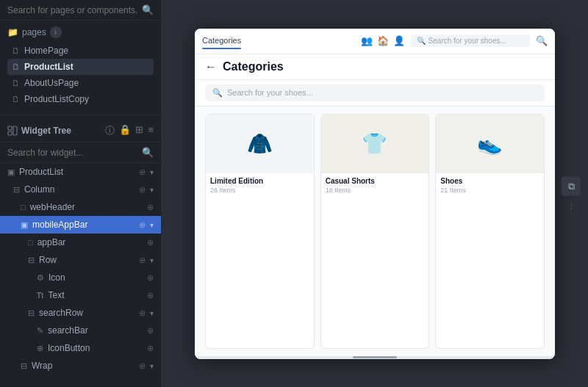 Image resolution: width=588 pixels, height=387 pixels. Describe the element at coordinates (81, 242) in the screenshot. I see `tree-item-appbar: □ appBar ⊕` at that location.